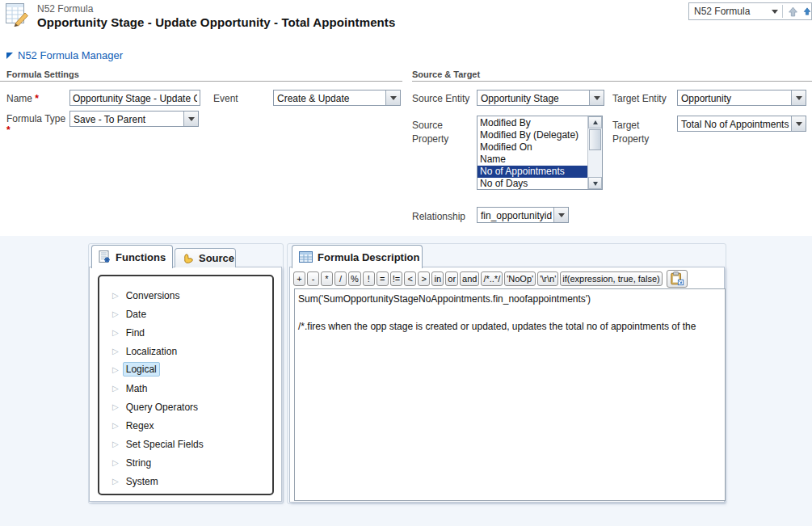 The image size is (812, 526). Describe the element at coordinates (186, 407) in the screenshot. I see `tree-item-query-operators: ▷Query Operators` at that location.